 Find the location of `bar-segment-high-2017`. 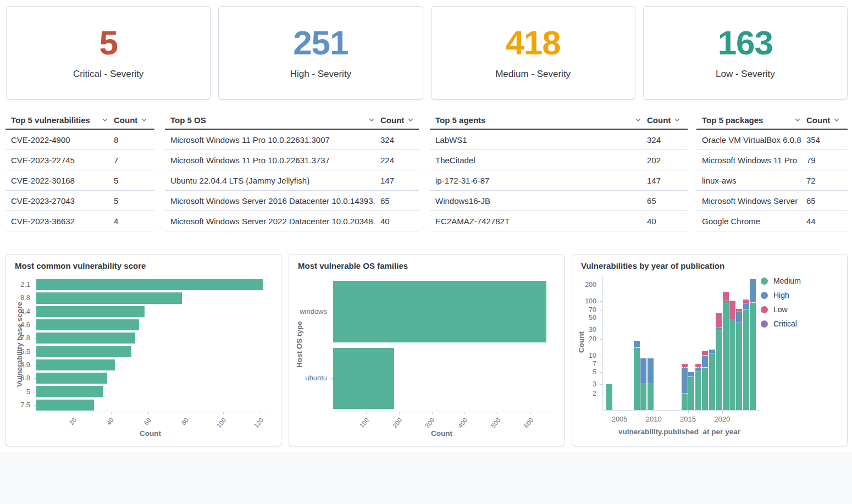

bar-segment-high-2017 is located at coordinates (705, 362).